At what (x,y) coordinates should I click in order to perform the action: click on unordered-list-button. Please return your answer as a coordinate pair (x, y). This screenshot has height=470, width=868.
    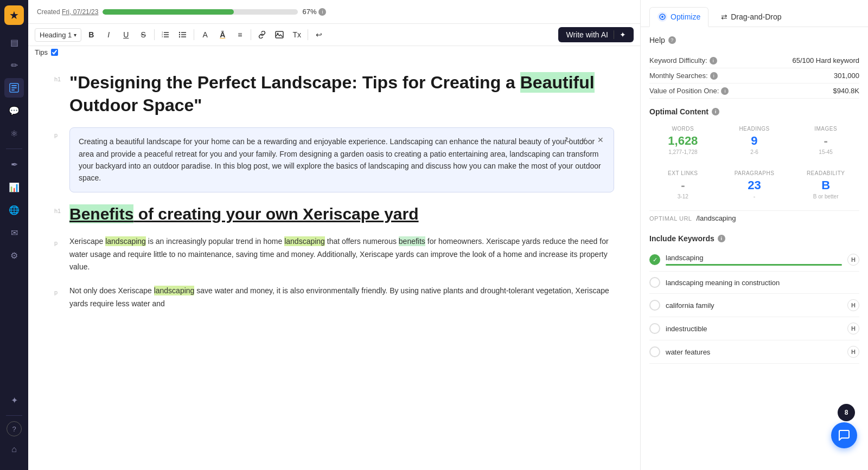
    Looking at the image, I should click on (183, 35).